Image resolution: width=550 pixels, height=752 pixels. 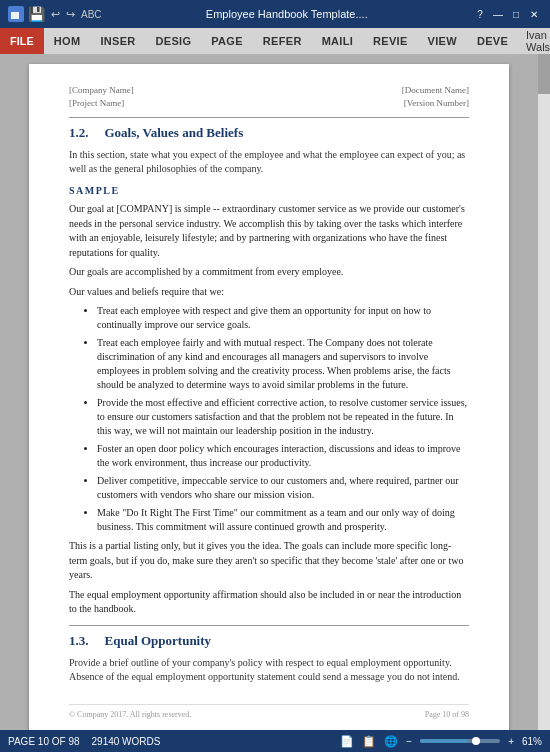 I want to click on doc-view-icon: 📄, so click(x=347, y=742).